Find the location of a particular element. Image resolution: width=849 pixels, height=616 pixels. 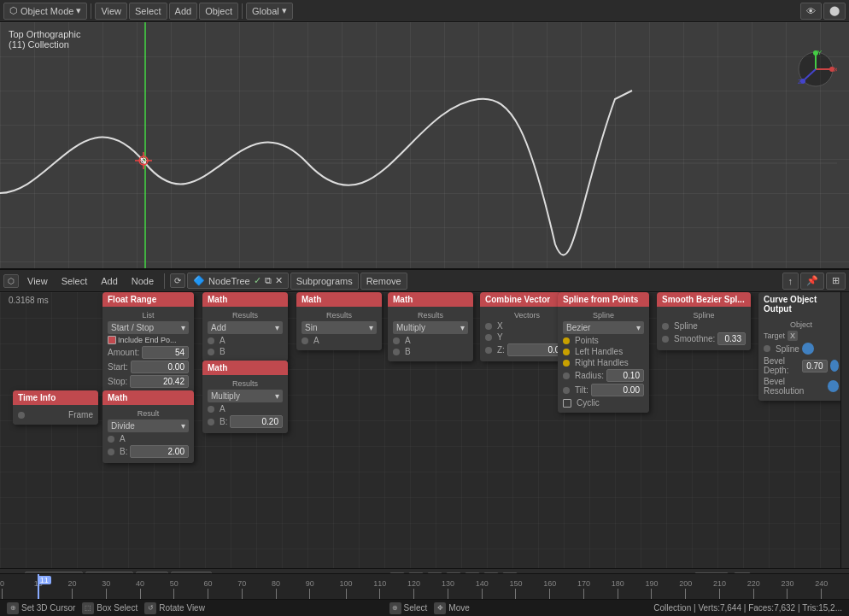

co-bevel-toggle is located at coordinates (834, 366).